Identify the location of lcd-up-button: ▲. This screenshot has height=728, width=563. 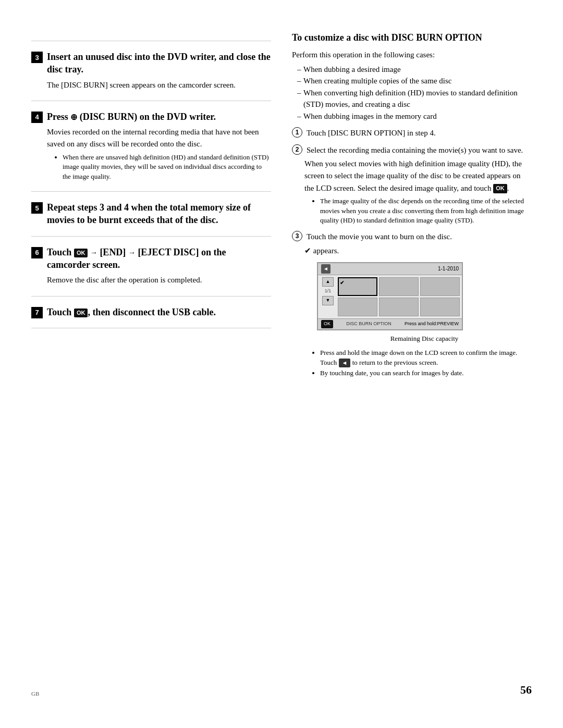
(328, 282).